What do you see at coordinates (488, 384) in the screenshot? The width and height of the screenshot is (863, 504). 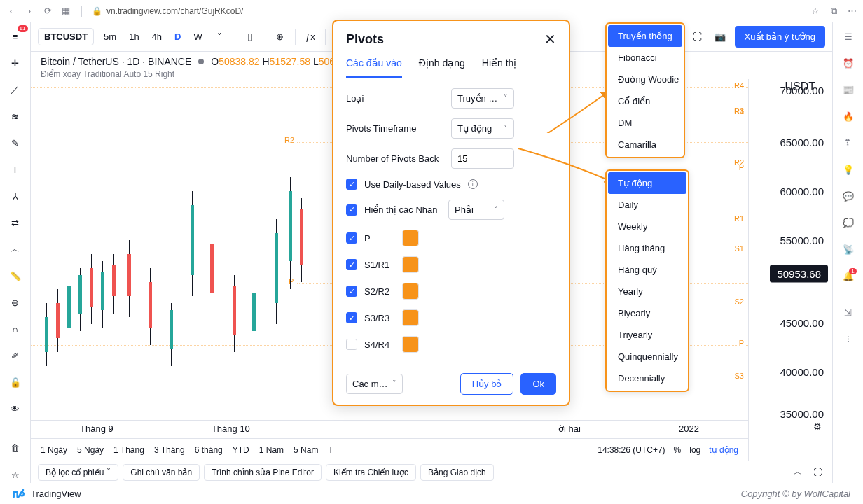 I see `cancel-button: Hủy bỏ` at bounding box center [488, 384].